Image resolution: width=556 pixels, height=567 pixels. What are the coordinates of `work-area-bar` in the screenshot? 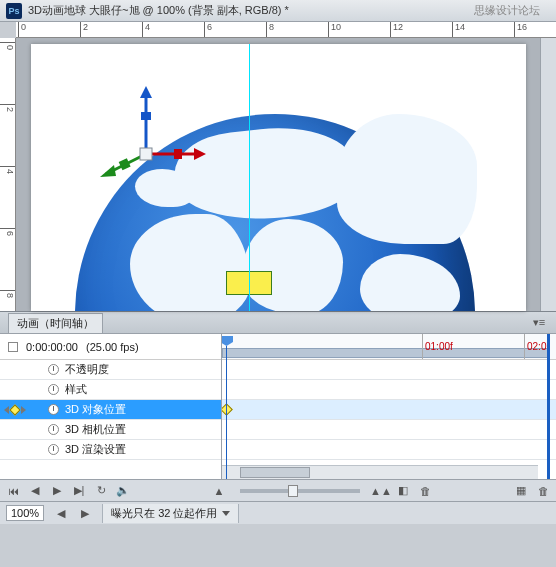 It's located at (386, 353).